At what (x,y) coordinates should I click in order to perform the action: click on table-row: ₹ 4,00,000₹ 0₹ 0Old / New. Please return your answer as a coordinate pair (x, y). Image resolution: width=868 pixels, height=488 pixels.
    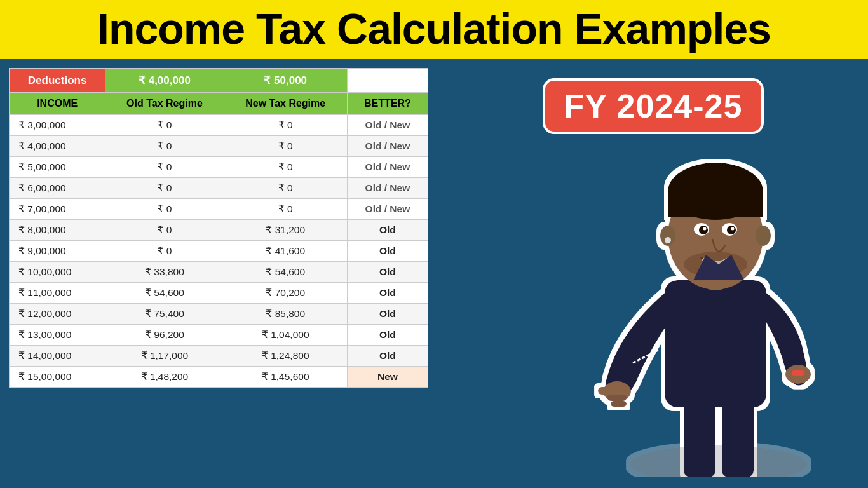
    Looking at the image, I should click on (219, 146).